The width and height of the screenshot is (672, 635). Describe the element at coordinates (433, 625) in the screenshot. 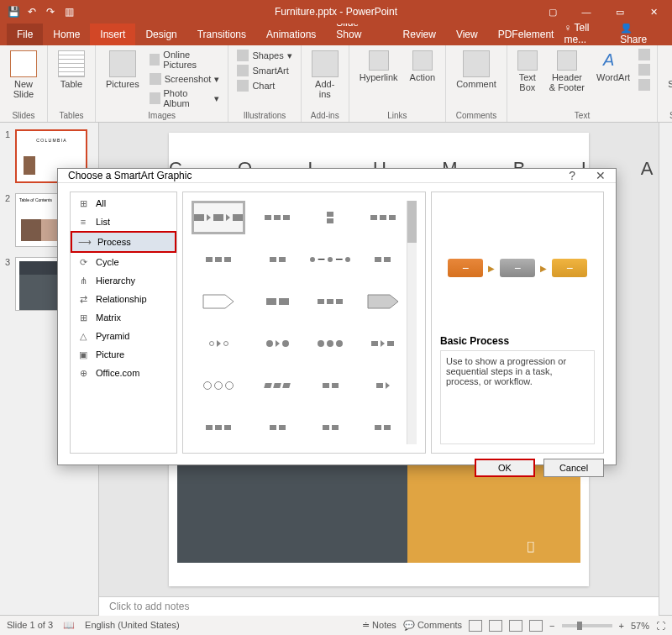

I see `comments-button: 💬 Comments` at that location.